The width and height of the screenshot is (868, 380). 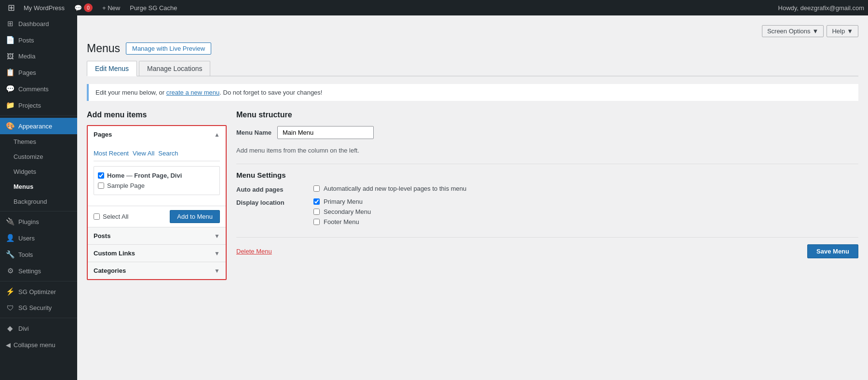 What do you see at coordinates (44, 8) in the screenshot?
I see `site-name-link: My WordPress` at bounding box center [44, 8].